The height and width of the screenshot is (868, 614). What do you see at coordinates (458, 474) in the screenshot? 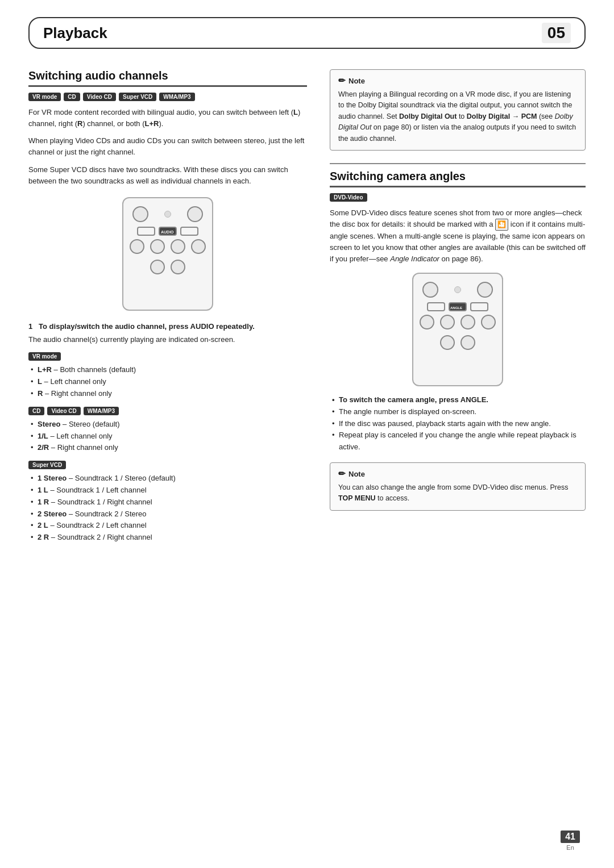
I see `note-title-2: ✏ Note` at bounding box center [458, 474].